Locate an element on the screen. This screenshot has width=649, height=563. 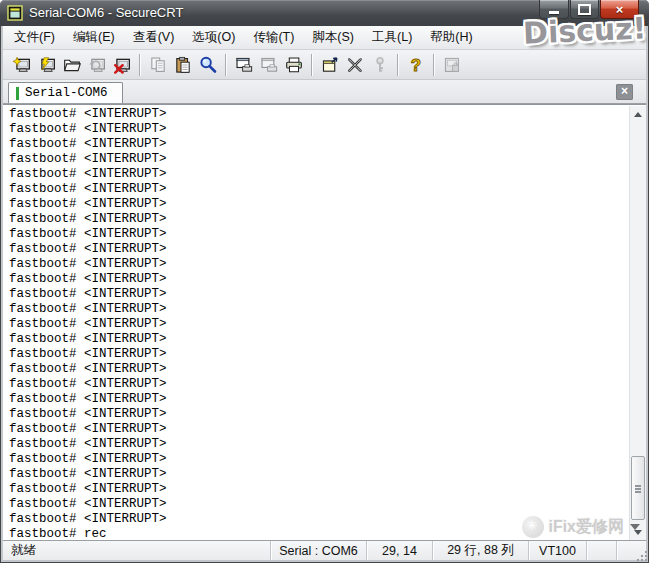
menu-item-script: 脚本(S) is located at coordinates (333, 38).